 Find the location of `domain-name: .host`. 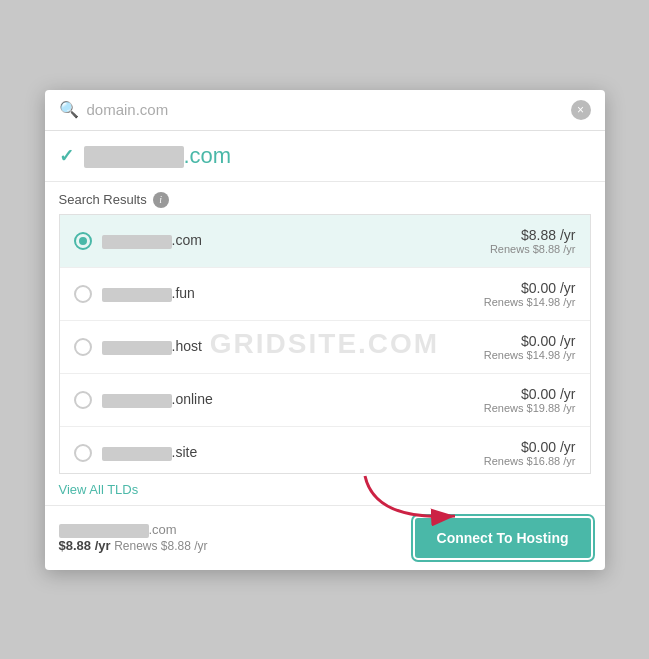

domain-name: .host is located at coordinates (293, 346).